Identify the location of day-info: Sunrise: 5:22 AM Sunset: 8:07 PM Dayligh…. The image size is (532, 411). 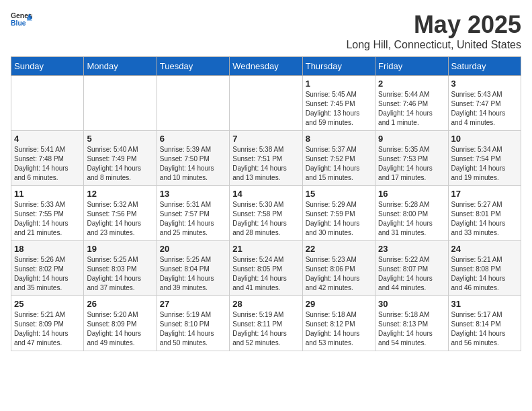
(411, 274).